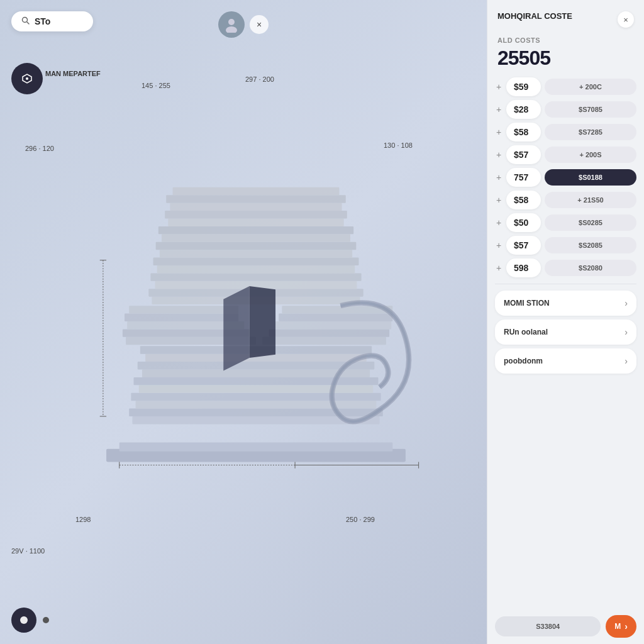 This screenshot has height=644, width=644. What do you see at coordinates (398, 145) in the screenshot?
I see `dim-label-4: 130 · 108` at bounding box center [398, 145].